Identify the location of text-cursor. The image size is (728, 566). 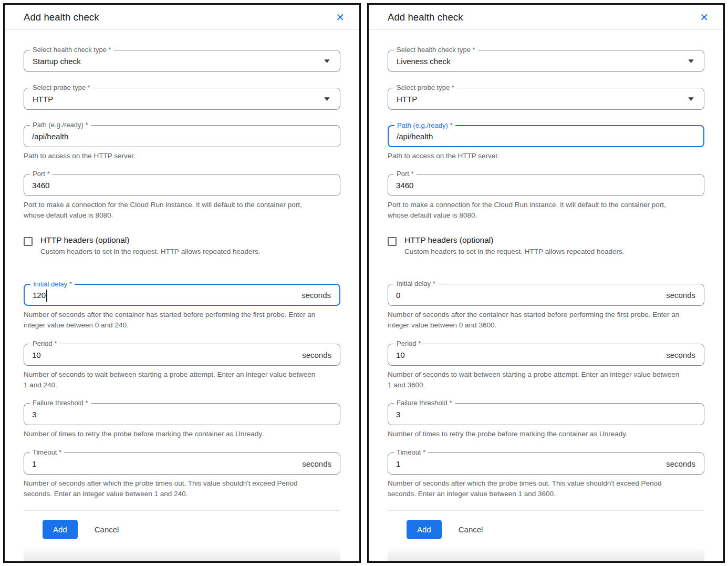
(47, 295).